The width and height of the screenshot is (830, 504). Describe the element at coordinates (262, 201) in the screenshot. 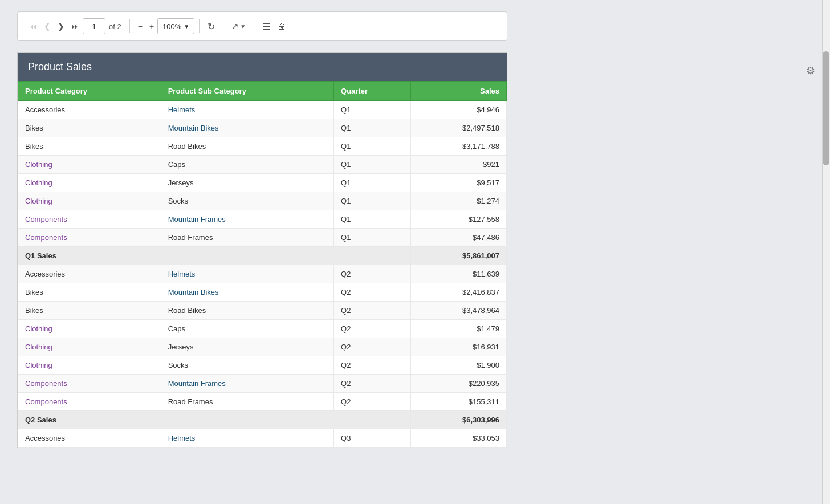

I see `table-row: Clothing Socks Q1 $1,274` at that location.